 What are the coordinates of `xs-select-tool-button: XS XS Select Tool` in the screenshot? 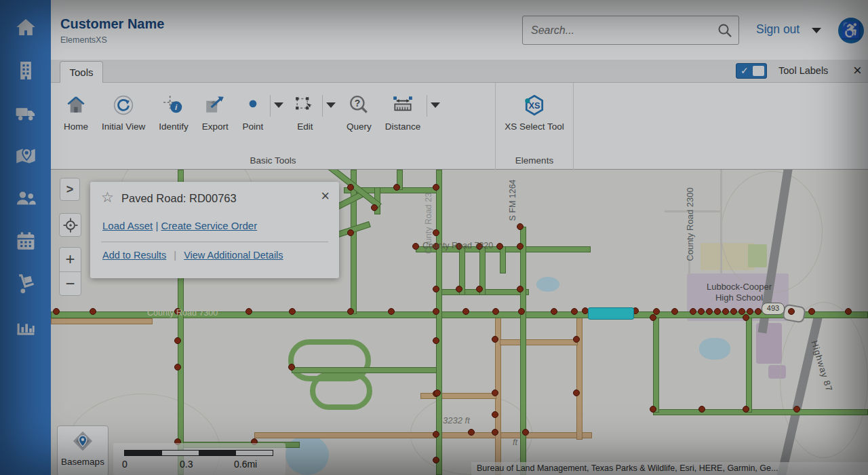 It's located at (534, 113).